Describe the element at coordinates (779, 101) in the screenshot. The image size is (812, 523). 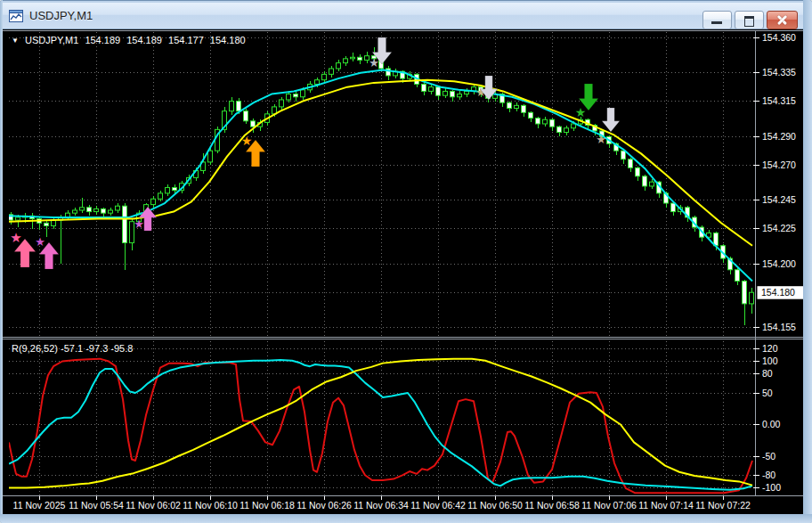
I see `price-axis-label: 154.315` at that location.